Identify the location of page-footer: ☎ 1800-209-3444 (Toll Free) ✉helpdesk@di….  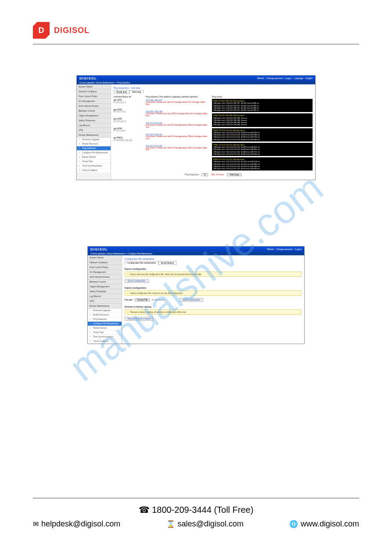
(196, 513).